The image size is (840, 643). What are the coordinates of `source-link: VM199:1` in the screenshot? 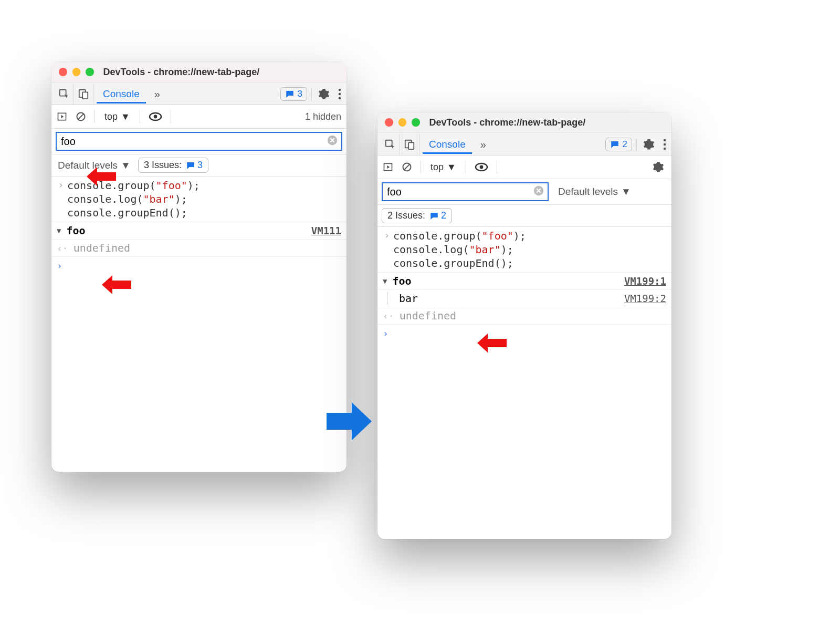 It's located at (645, 281).